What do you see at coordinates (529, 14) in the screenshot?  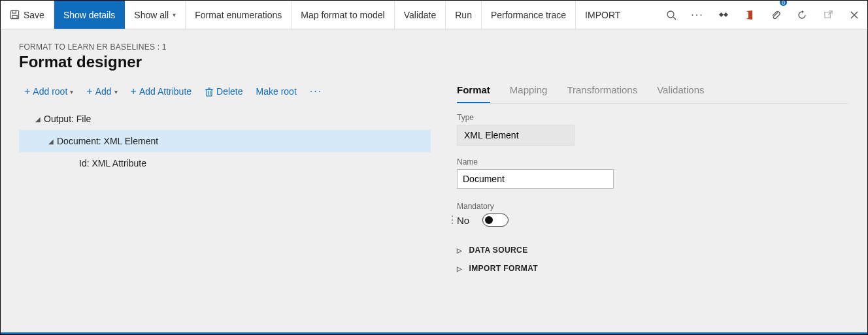 I see `performance-trace-button: Performance trace` at bounding box center [529, 14].